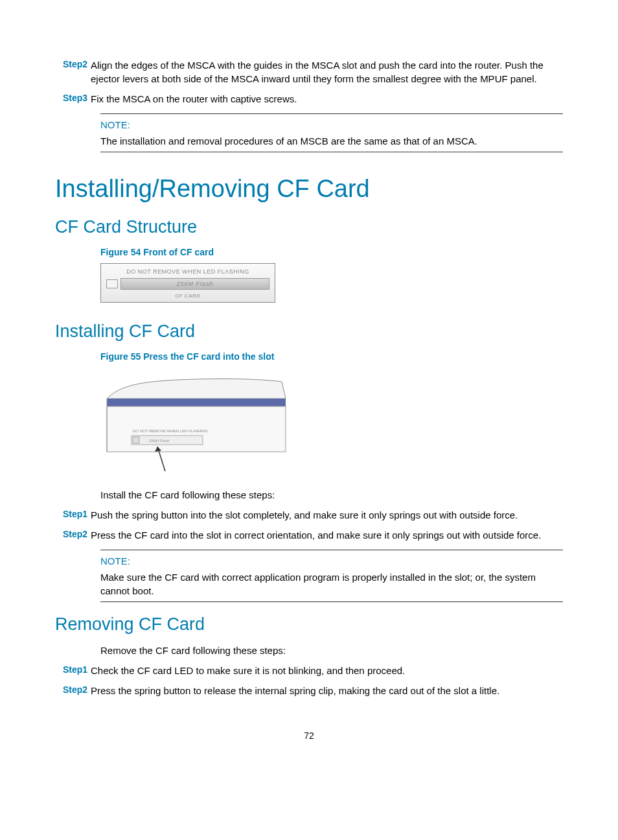 This screenshot has height=840, width=618. I want to click on step-text: Press the spring button to release the i…, so click(326, 691).